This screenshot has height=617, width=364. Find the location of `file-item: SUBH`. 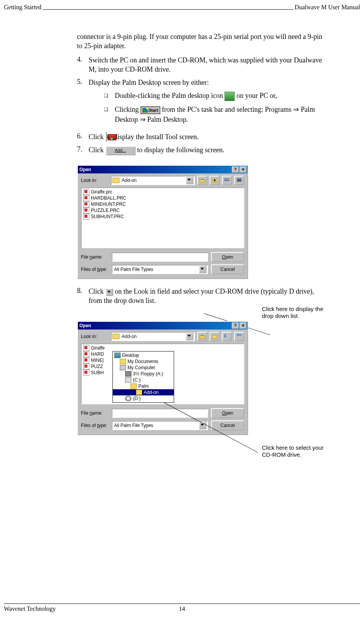

file-item: SUBH is located at coordinates (94, 373).